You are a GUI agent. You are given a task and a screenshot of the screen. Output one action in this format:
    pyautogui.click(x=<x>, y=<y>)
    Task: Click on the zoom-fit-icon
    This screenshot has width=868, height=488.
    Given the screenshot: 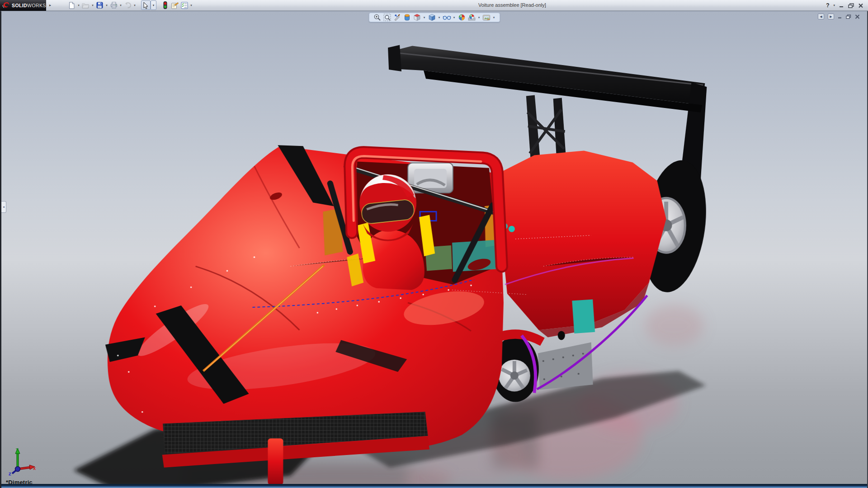 What is the action you would take?
    pyautogui.click(x=387, y=17)
    